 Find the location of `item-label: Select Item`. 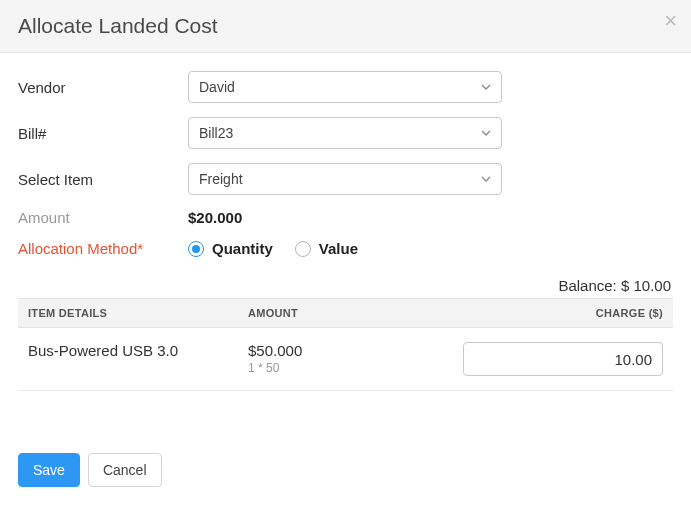

item-label: Select Item is located at coordinates (103, 180).